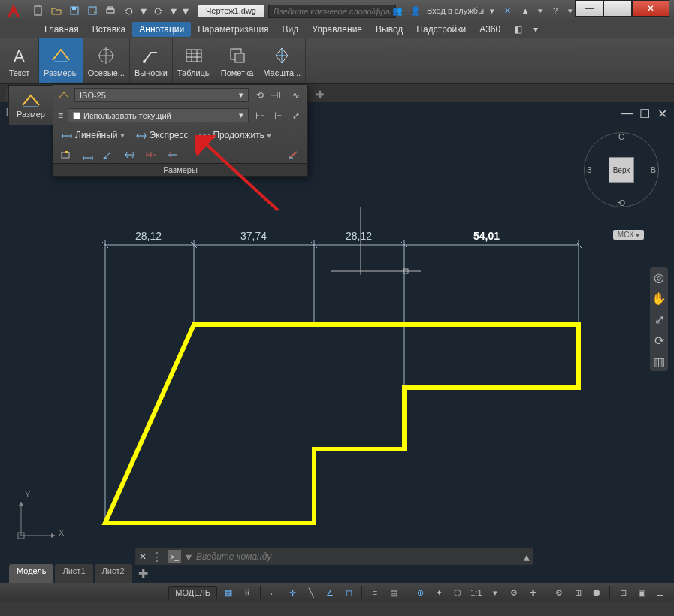 This screenshot has width=674, height=616. What do you see at coordinates (337, 29) in the screenshot?
I see `menu-manage: Управление` at bounding box center [337, 29].